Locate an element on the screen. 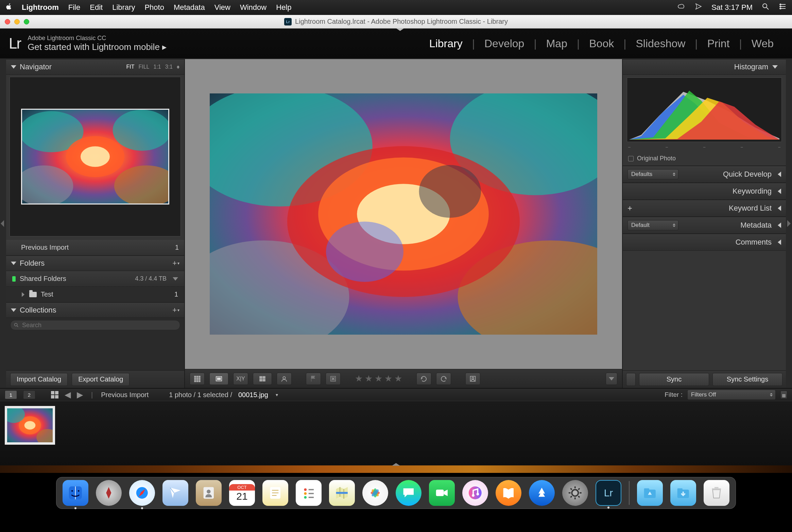  collections-header: Collections +▾ is located at coordinates (95, 310).